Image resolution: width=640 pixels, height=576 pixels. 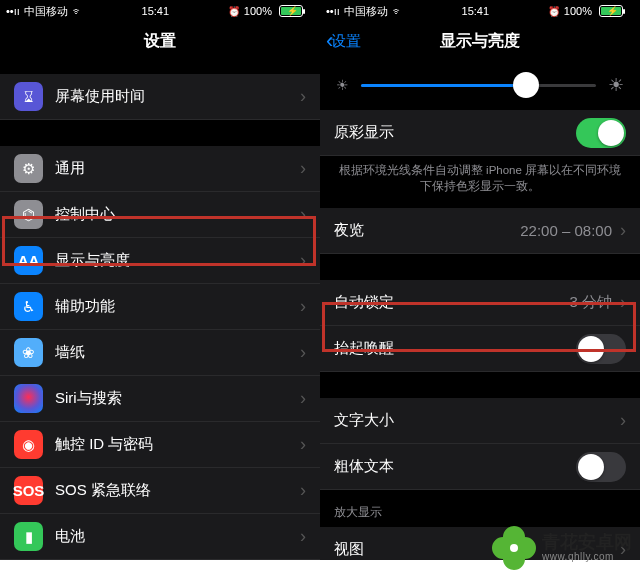 What do you see at coordinates (160, 41) in the screenshot?
I see `navbar-settings: 设置` at bounding box center [160, 41].